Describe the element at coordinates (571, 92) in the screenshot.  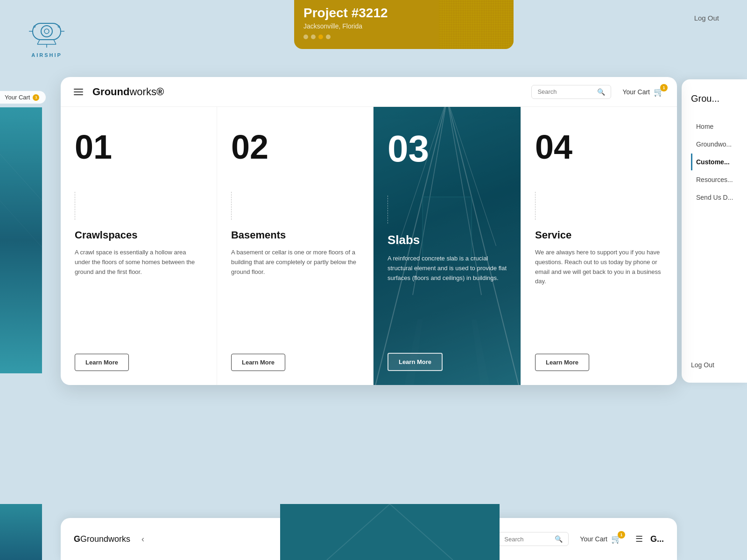
I see `search-box: 🔍` at that location.